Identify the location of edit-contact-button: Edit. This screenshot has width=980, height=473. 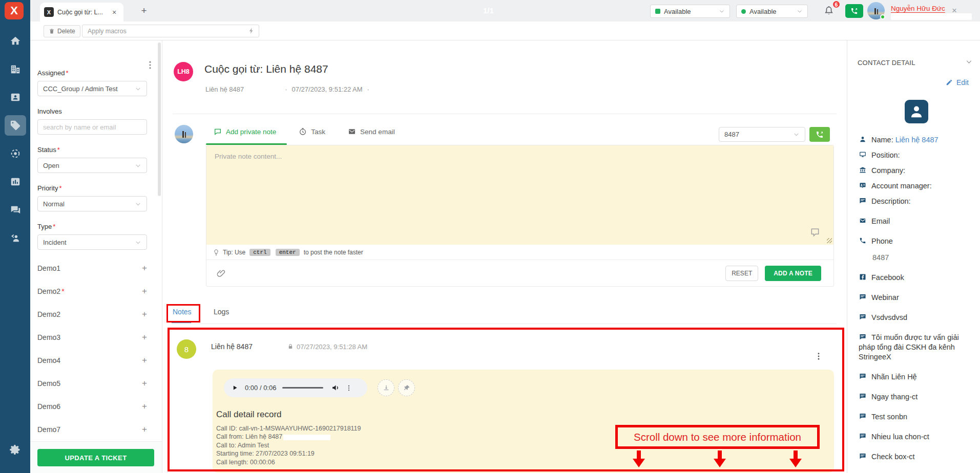
(957, 82).